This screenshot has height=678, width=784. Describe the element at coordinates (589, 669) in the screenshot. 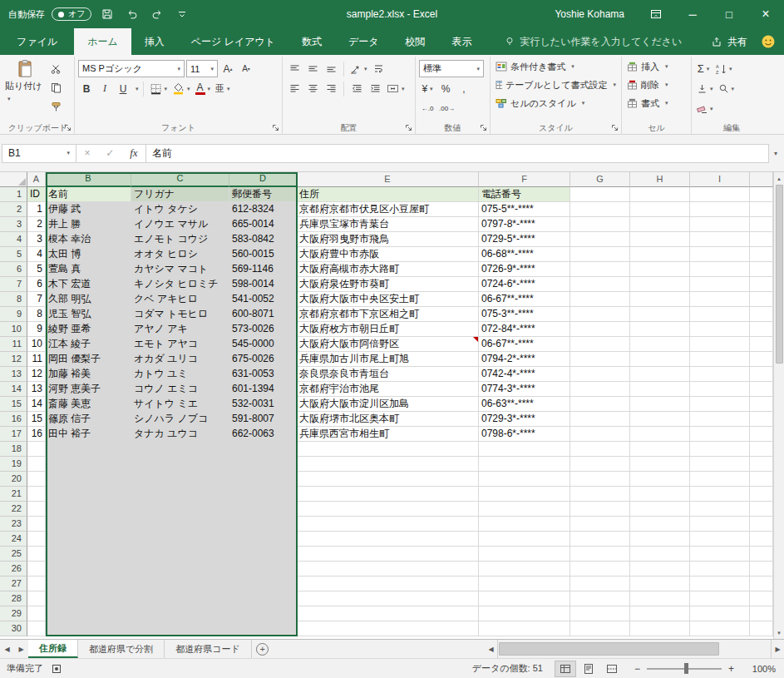

I see `page-layout-view-button` at that location.